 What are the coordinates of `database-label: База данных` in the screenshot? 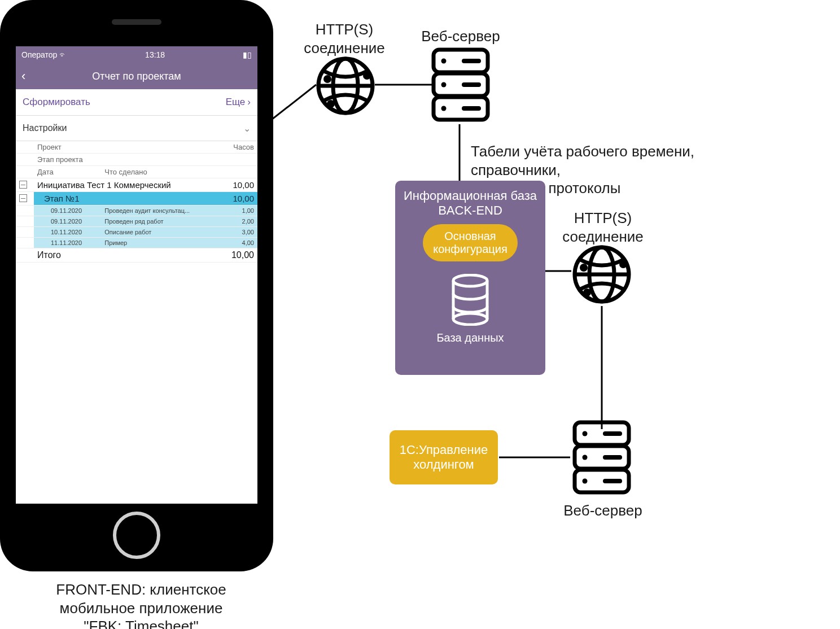 It's located at (470, 338).